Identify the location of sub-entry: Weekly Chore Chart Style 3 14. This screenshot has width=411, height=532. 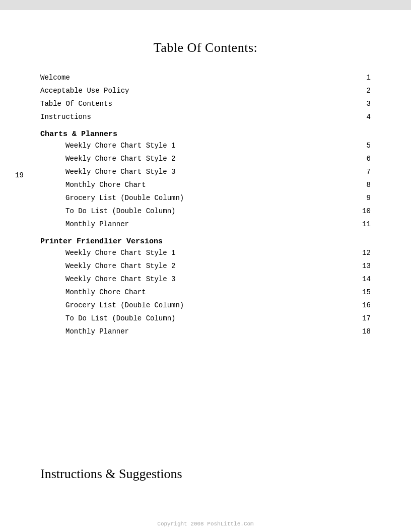
(218, 279).